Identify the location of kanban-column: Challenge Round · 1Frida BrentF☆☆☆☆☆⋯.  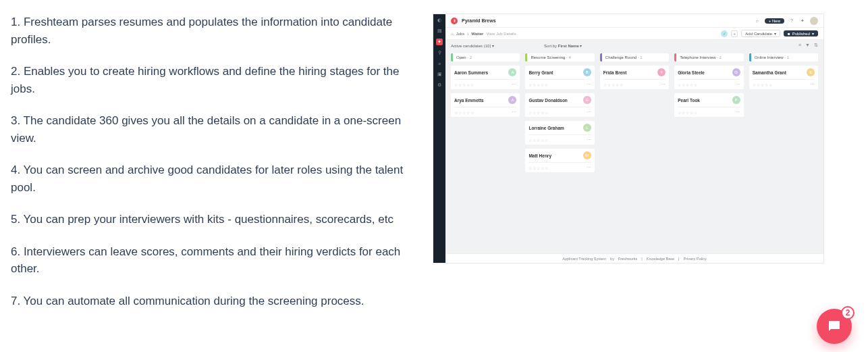
(634, 151).